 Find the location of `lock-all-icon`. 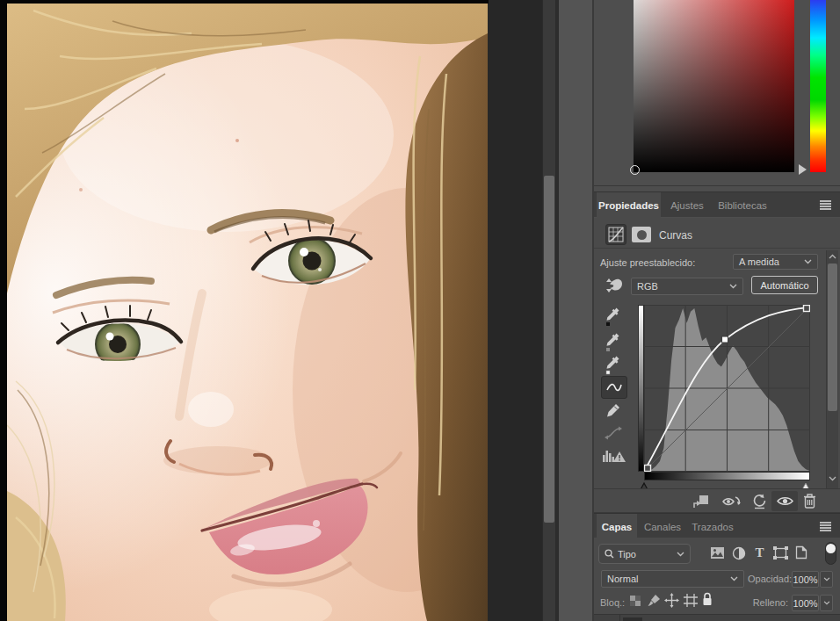

lock-all-icon is located at coordinates (707, 599).